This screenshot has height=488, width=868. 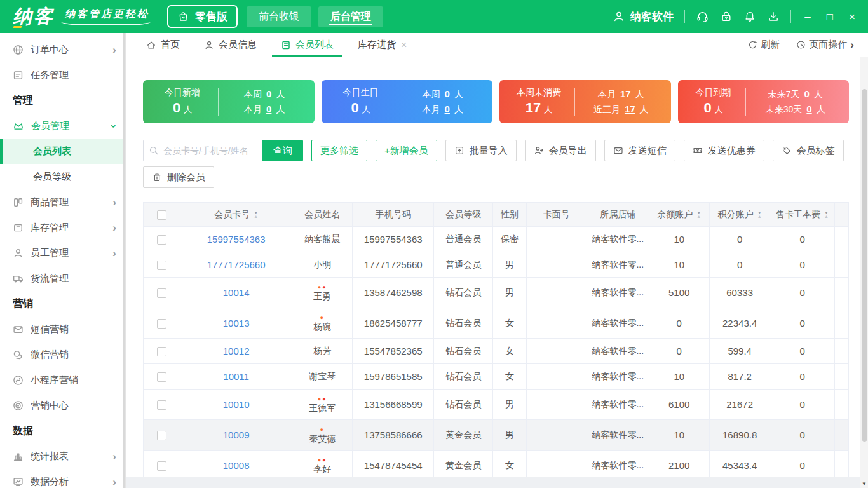 What do you see at coordinates (351, 17) in the screenshot?
I see `back-office-button: 后台管理` at bounding box center [351, 17].